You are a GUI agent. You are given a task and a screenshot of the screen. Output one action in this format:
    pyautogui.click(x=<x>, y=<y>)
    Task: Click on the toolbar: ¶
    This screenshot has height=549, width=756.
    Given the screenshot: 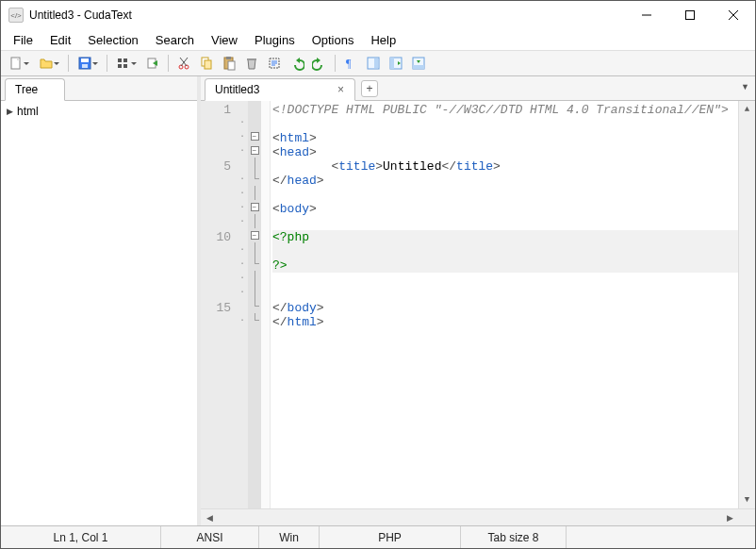 What is the action you would take?
    pyautogui.click(x=378, y=63)
    